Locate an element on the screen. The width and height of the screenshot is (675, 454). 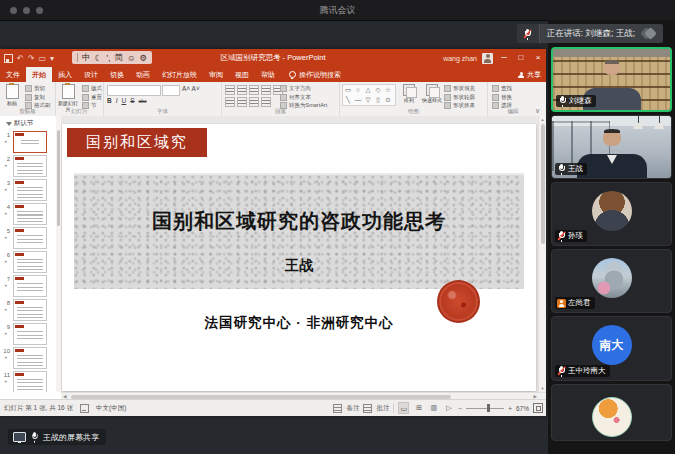
font-name-input is located at coordinates (134, 90).